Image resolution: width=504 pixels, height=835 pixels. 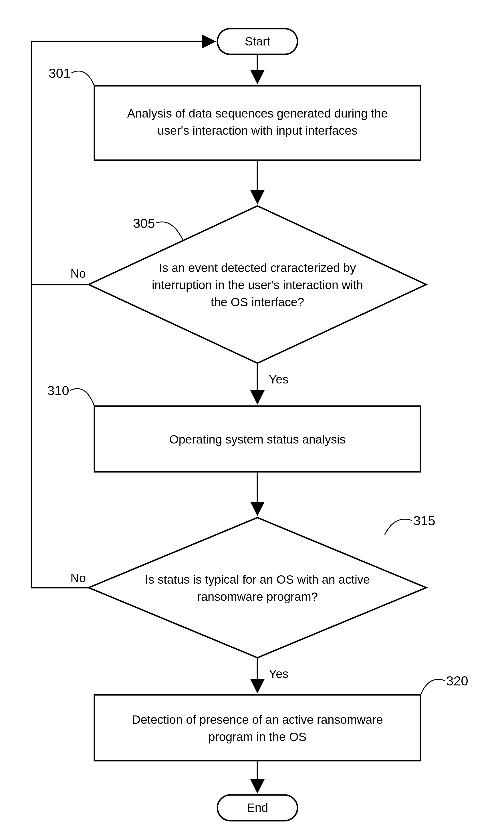 What do you see at coordinates (78, 273) in the screenshot?
I see `decision1-no-label: No` at bounding box center [78, 273].